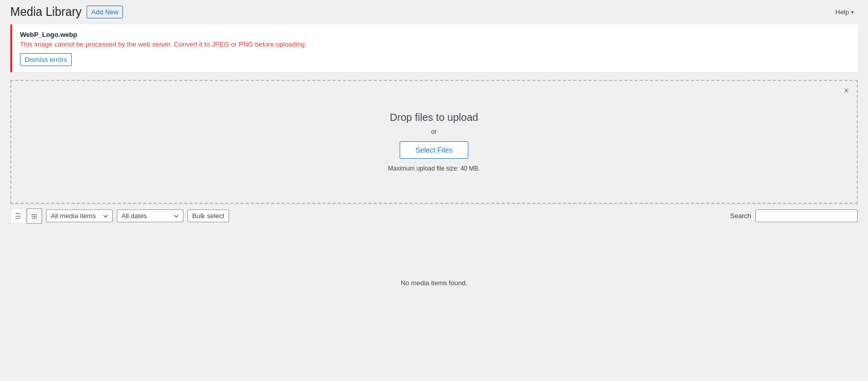  What do you see at coordinates (434, 216) in the screenshot?
I see `media-toolbar: ☰ ⊞ All media items Images Audio Video D…` at bounding box center [434, 216].